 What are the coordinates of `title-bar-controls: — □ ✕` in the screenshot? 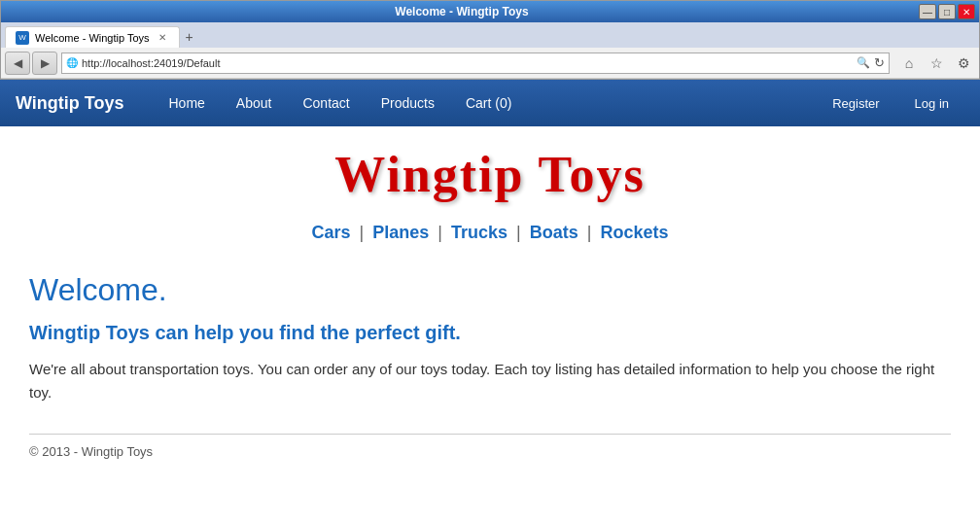 It's located at (947, 12).